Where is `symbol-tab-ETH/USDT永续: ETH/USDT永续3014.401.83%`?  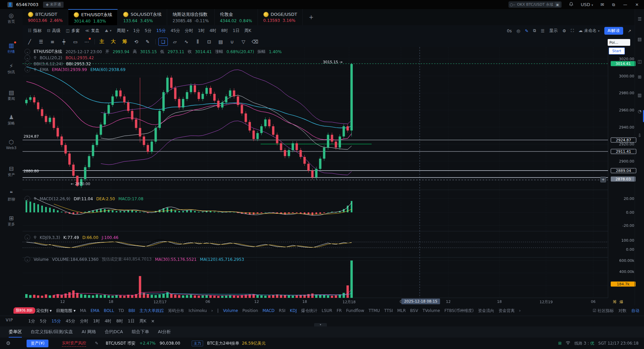 symbol-tab-ETH/USDT永续: ETH/USDT永续3014.401.83% is located at coordinates (93, 17).